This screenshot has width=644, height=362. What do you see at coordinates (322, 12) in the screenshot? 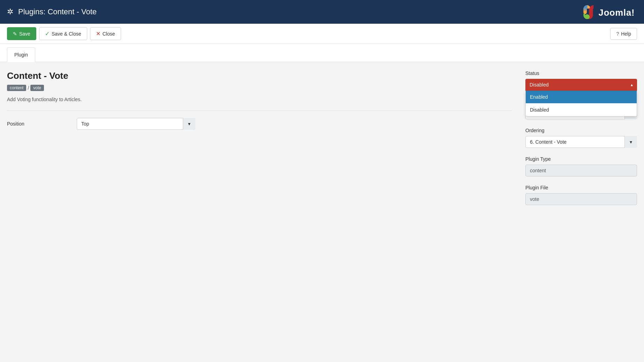
I see `page-header: ✲ Plugins: Content - Vote Joomla!` at bounding box center [322, 12].